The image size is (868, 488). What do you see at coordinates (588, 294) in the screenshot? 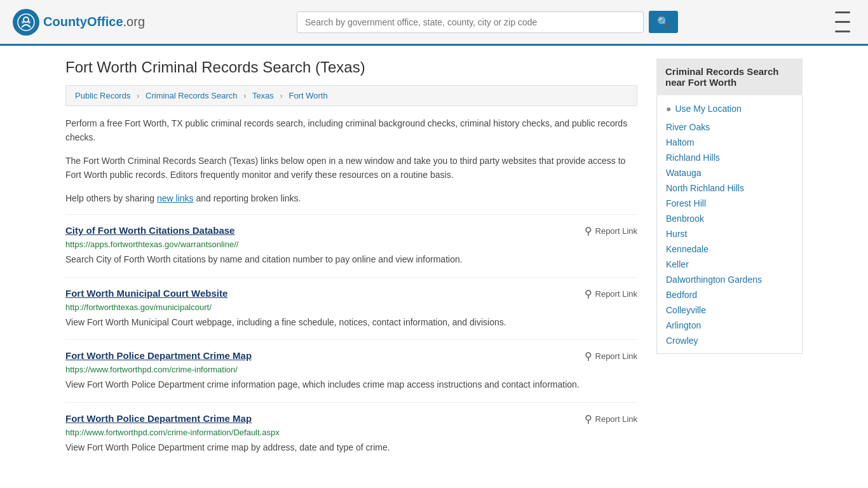
I see `report-icon-1: ⚲` at bounding box center [588, 294].